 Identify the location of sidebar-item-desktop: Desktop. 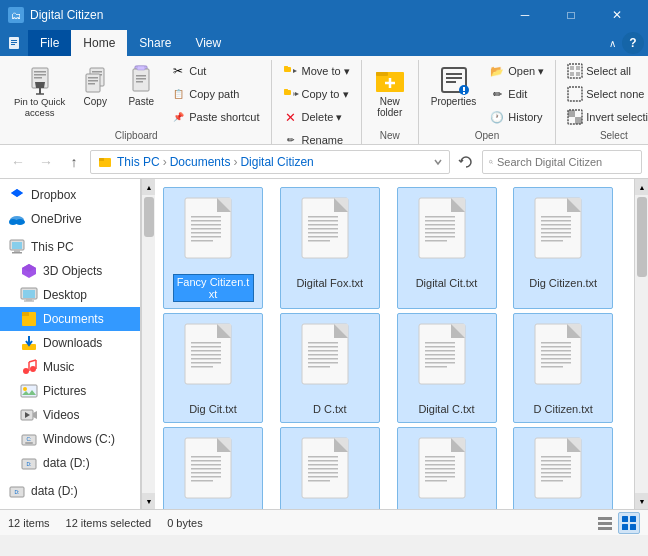
(70, 295).